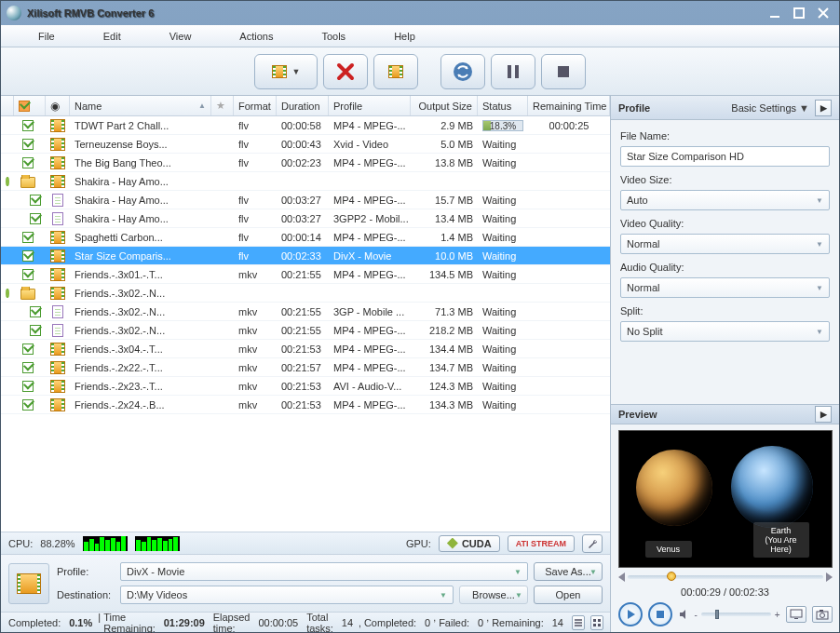 This screenshot has height=633, width=840. What do you see at coordinates (305, 349) in the screenshot?
I see `table-row: Friends.-.3x04.-.T...mkv00:21:53MP4 - MP…` at bounding box center [305, 349].